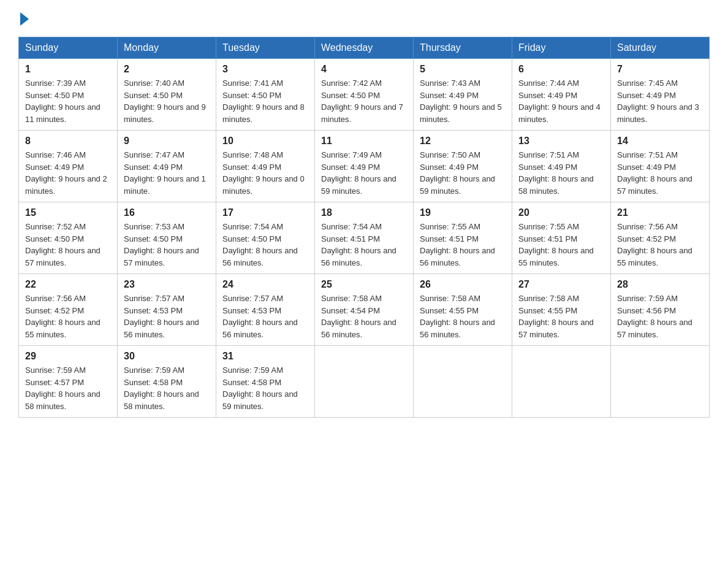  I want to click on day-number: 31, so click(265, 356).